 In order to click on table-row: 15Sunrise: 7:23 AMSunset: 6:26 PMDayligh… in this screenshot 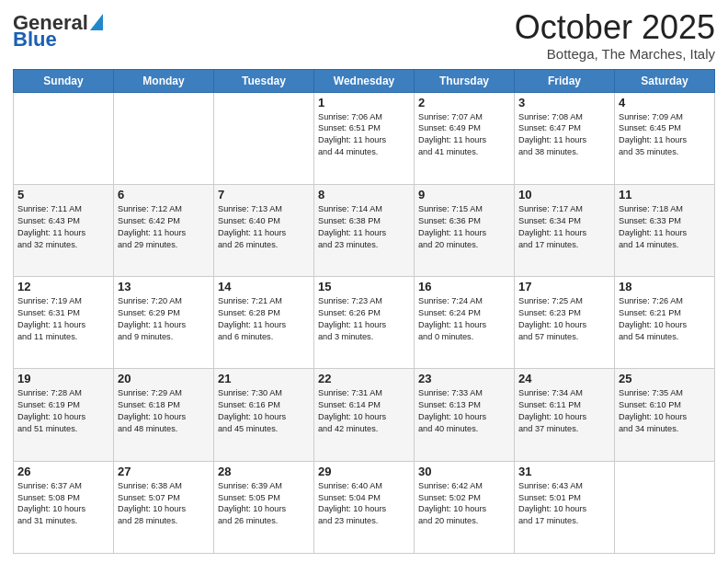, I will do `click(364, 323)`.